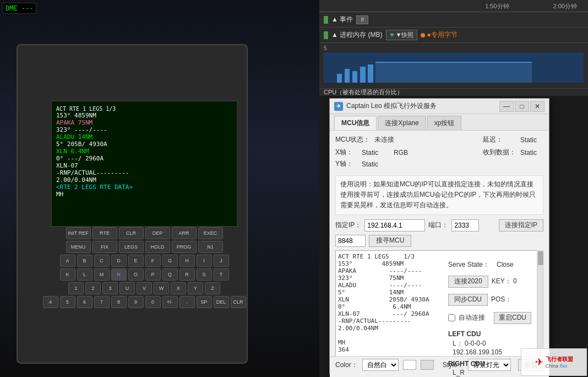  Describe the element at coordinates (102, 261) in the screenshot. I see `kbd-c: C` at that location.